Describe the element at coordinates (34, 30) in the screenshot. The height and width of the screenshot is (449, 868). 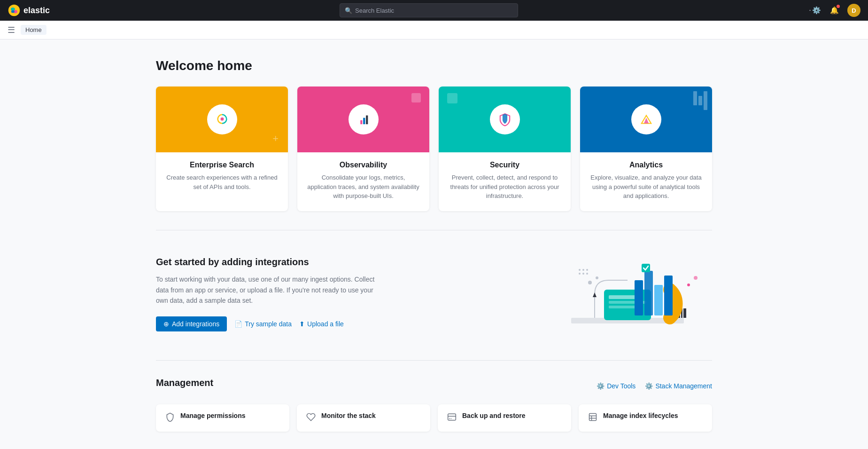
I see `home-breadcrumb: Home` at that location.